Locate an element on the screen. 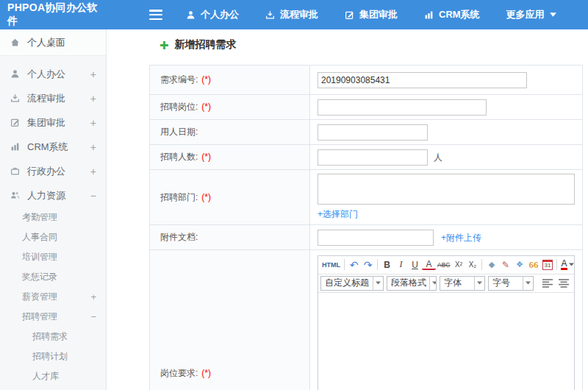 This screenshot has width=588, height=390. field-label: 岗位要求: is located at coordinates (179, 373).